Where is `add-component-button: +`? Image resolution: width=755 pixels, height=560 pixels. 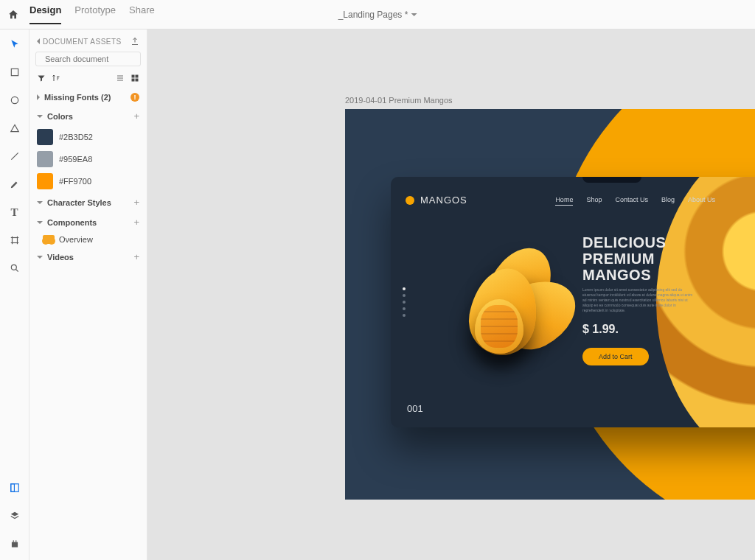 add-component-button: + is located at coordinates (136, 223).